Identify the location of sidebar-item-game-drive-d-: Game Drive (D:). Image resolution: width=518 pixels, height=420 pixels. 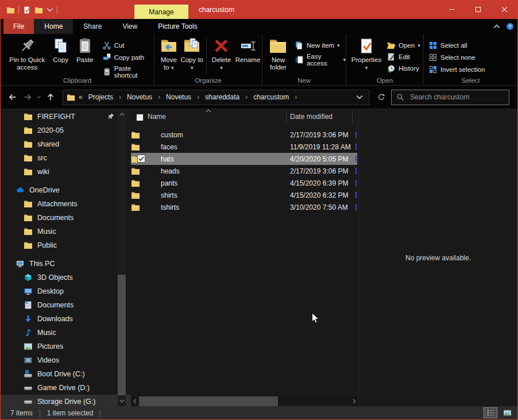
(65, 388).